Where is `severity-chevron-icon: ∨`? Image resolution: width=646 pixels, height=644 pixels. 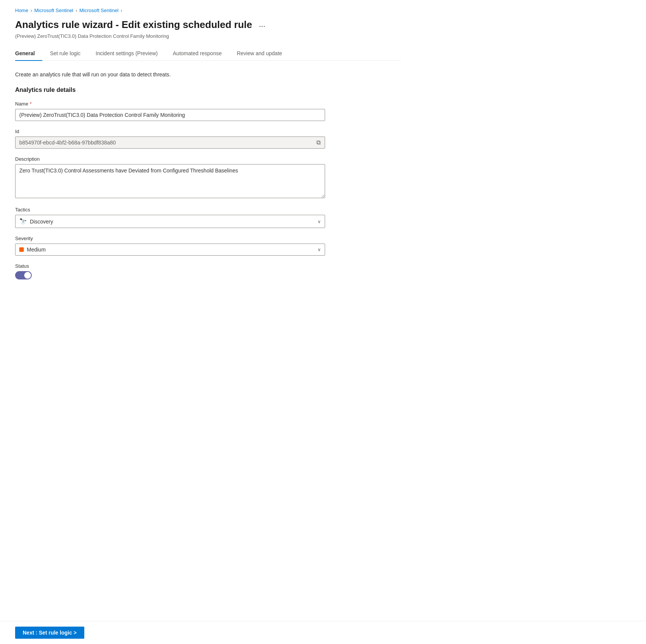 severity-chevron-icon: ∨ is located at coordinates (319, 250).